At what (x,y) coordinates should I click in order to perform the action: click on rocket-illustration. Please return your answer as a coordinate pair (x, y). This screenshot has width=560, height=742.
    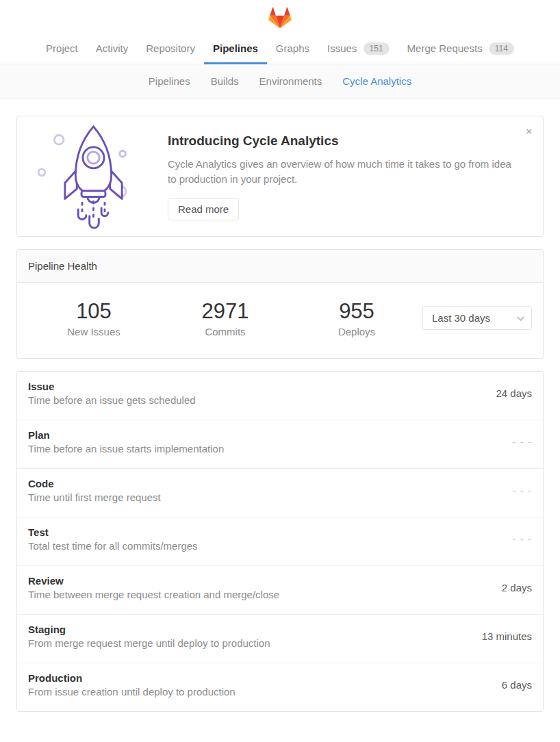
    Looking at the image, I should click on (93, 177).